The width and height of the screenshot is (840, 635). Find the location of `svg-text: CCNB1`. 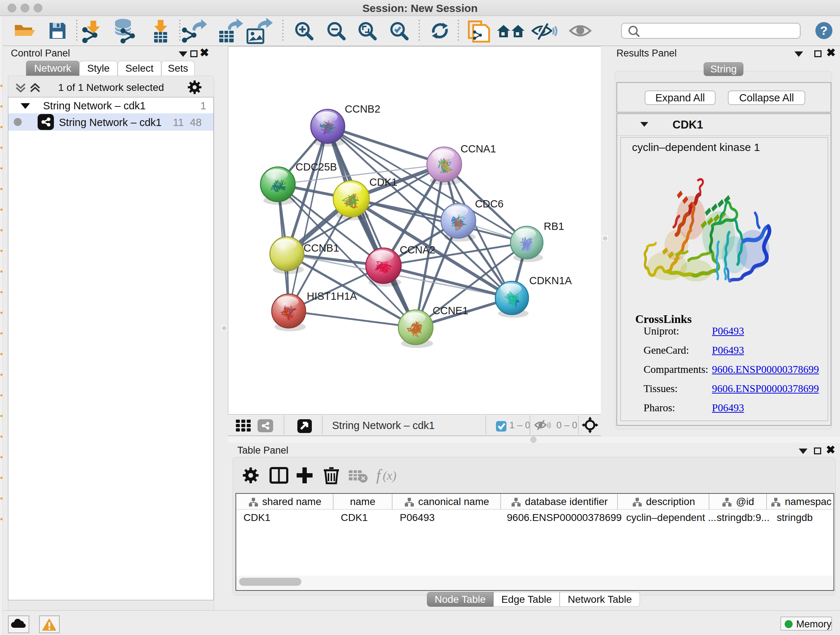

svg-text: CCNB1 is located at coordinates (321, 248).